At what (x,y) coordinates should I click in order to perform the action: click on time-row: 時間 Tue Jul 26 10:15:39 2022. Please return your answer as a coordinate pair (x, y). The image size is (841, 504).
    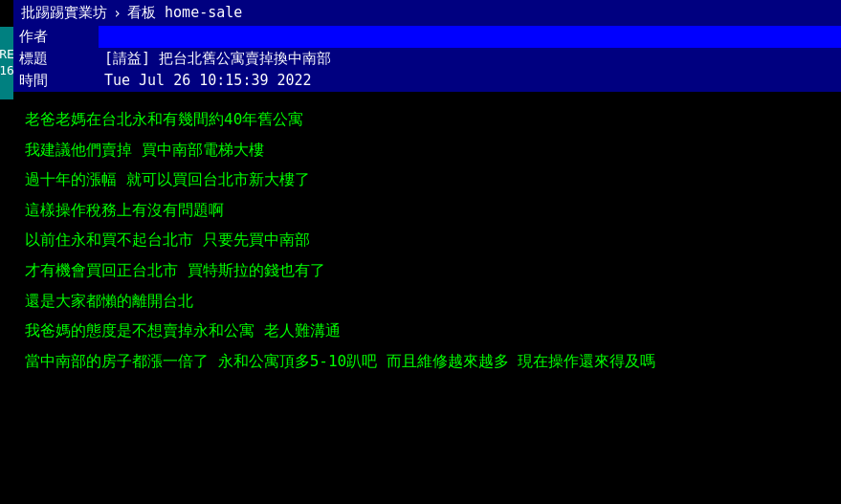
    Looking at the image, I should click on (427, 80).